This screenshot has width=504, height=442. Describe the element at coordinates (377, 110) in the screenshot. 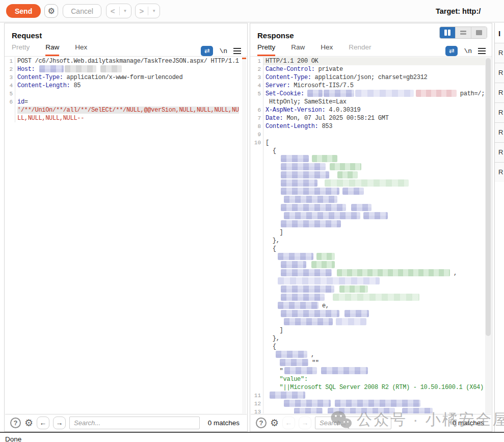

I see `line-content: X-AspNet-Version: 4.0.30319` at that location.